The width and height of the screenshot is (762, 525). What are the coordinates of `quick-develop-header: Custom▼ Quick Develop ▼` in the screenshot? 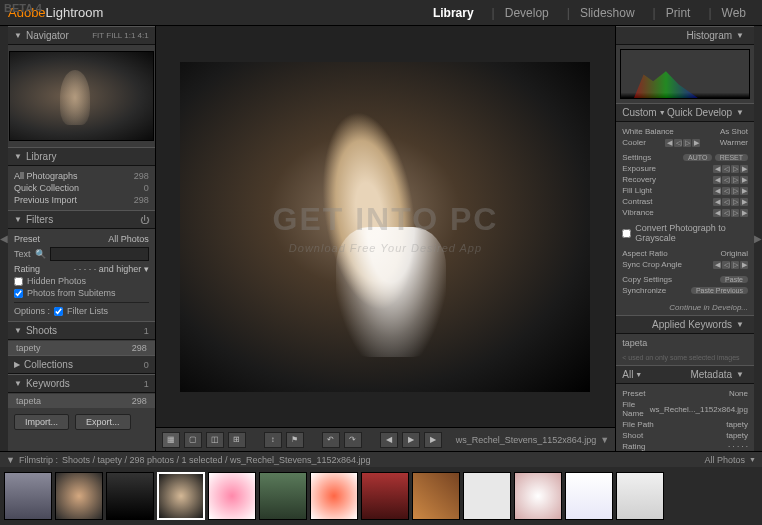 It's located at (685, 112).